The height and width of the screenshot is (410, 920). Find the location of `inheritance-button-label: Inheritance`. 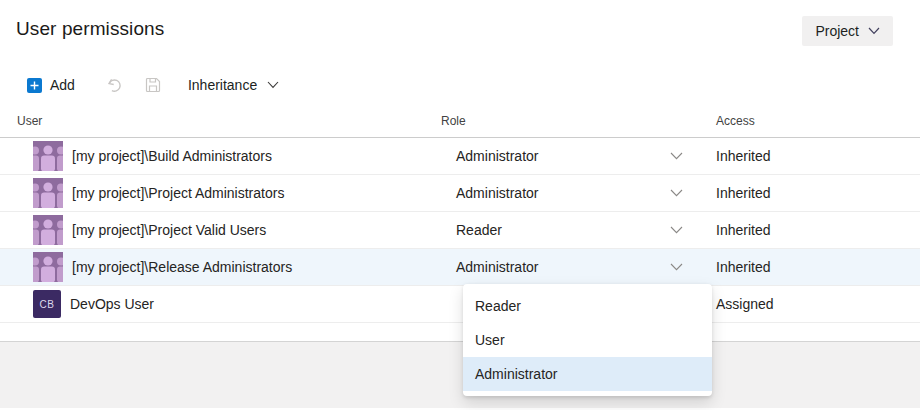

inheritance-button-label: Inheritance is located at coordinates (222, 85).